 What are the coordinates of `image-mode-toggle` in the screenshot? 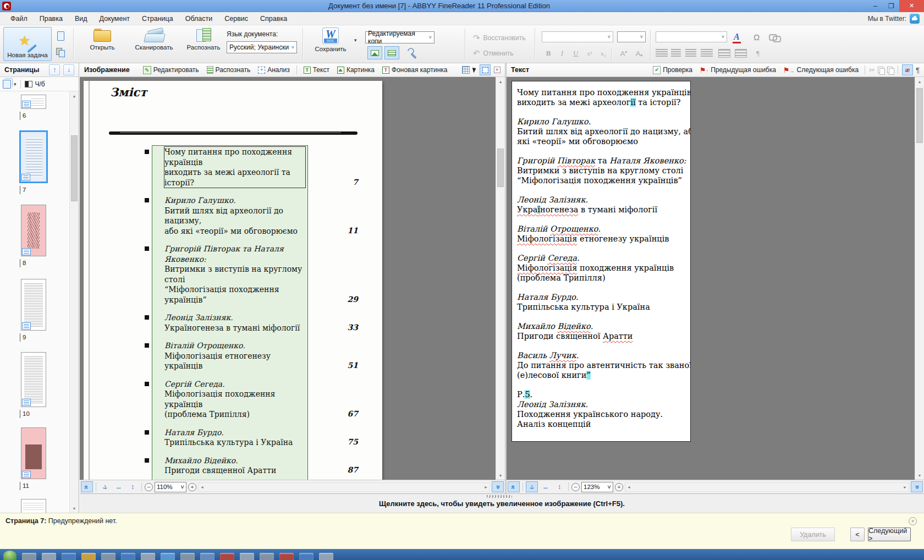 It's located at (375, 53).